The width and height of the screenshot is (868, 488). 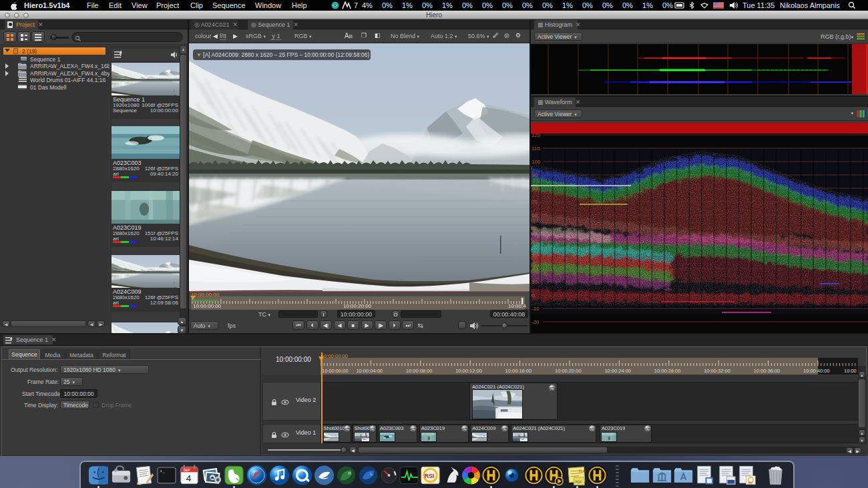 I want to click on svg-text: 100, so click(x=536, y=162).